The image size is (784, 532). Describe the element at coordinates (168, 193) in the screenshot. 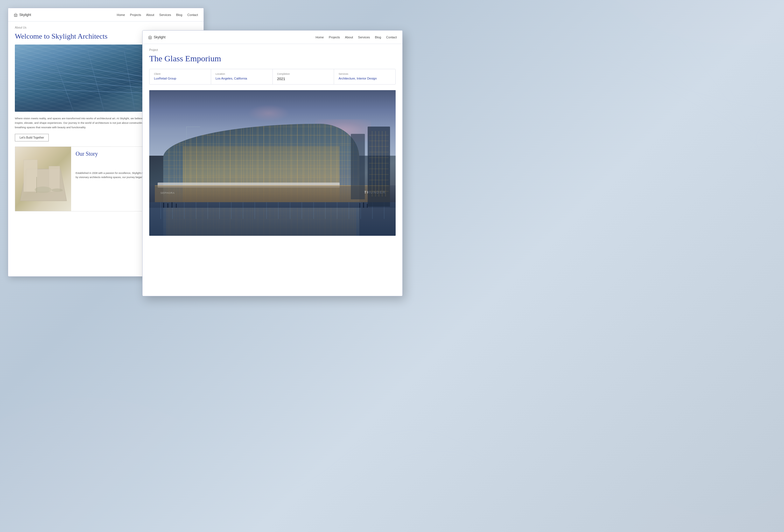

I see `brand-sign: SEPHORA` at that location.